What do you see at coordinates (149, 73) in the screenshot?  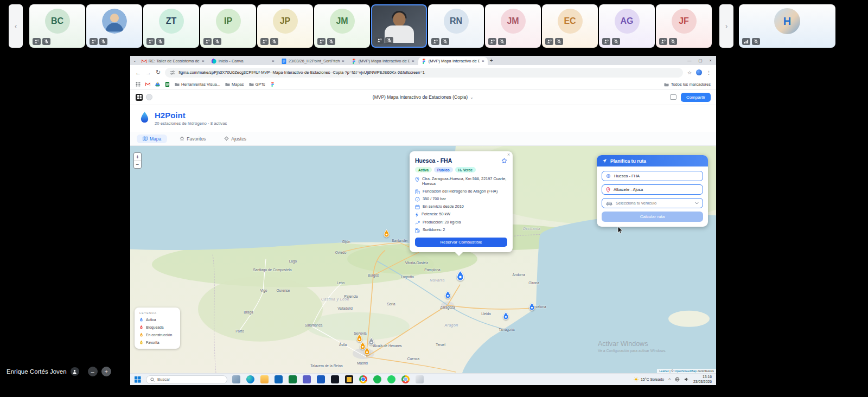 I see `forward-button: →` at bounding box center [149, 73].